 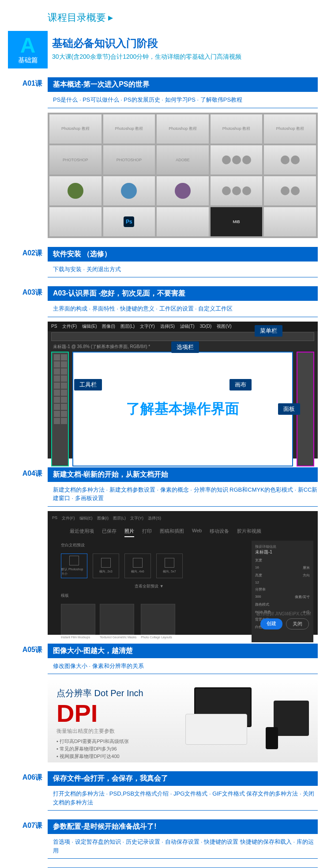 I want to click on label-toolbox: 工具栏, so click(x=88, y=385).